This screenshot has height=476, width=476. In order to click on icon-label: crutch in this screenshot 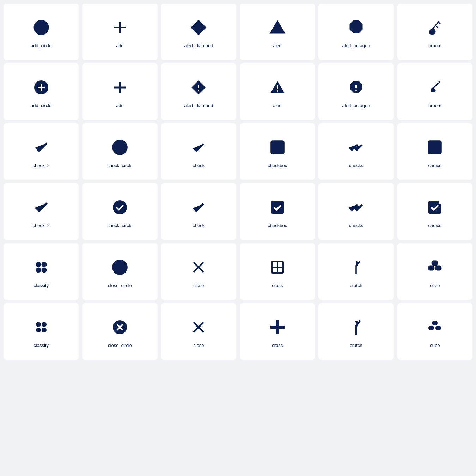, I will do `click(356, 286)`.